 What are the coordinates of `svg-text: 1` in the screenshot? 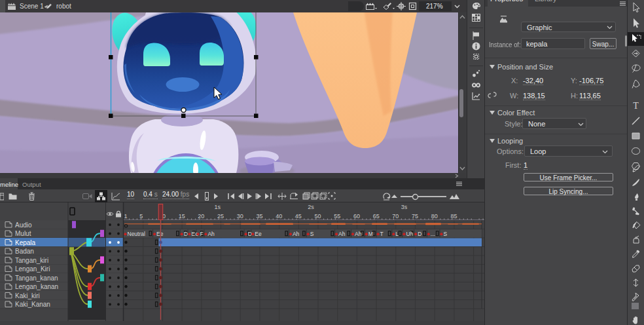 It's located at (126, 216).